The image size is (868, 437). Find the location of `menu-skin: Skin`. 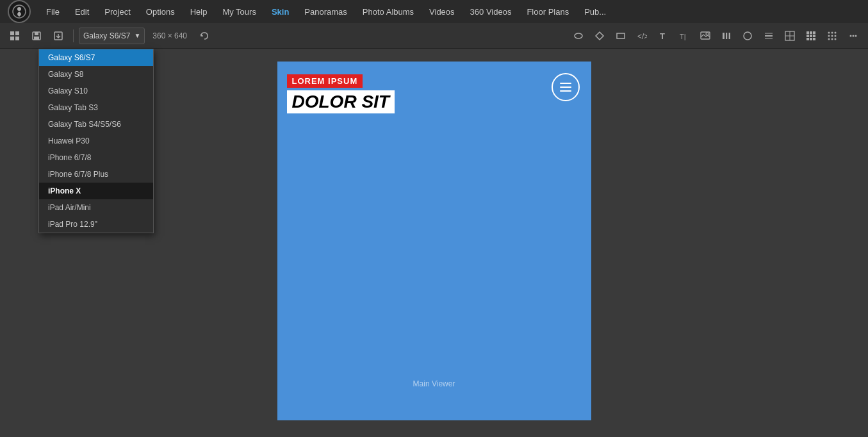

menu-skin: Skin is located at coordinates (281, 12).